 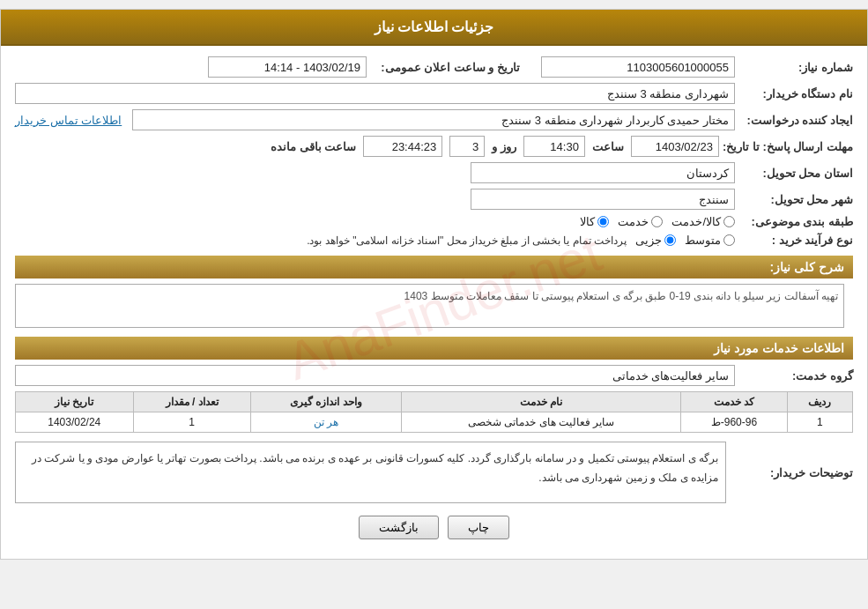 I want to click on tarikhe-elan-value: 1403/02/19 - 14:14, so click(x=312, y=67).